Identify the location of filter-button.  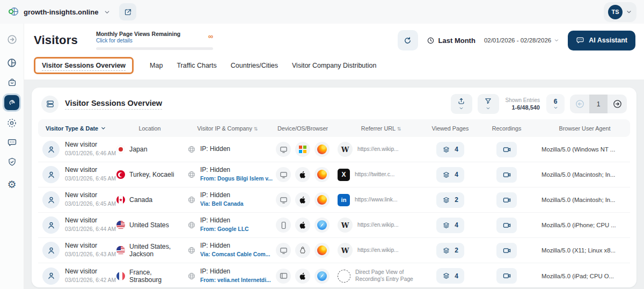
(488, 104).